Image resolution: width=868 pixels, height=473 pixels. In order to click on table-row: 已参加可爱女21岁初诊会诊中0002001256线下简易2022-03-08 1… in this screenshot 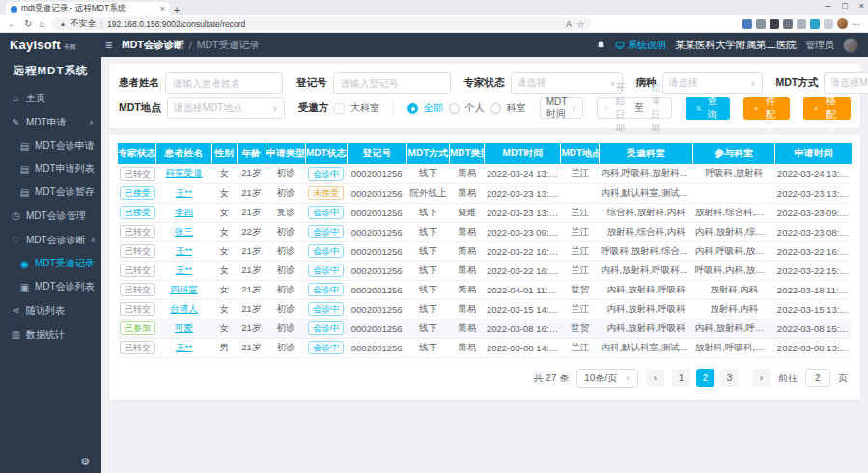, I will do `click(485, 328)`.